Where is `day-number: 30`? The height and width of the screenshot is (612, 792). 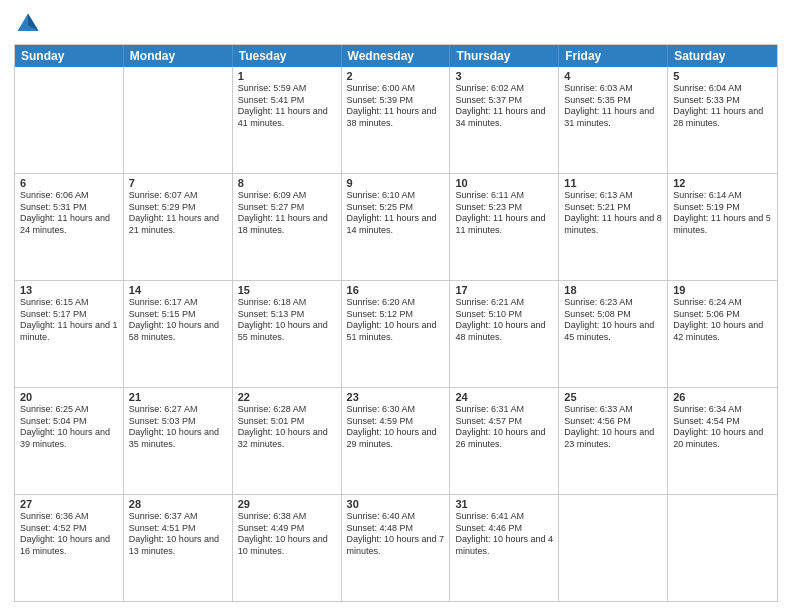
day-number: 30 is located at coordinates (396, 504).